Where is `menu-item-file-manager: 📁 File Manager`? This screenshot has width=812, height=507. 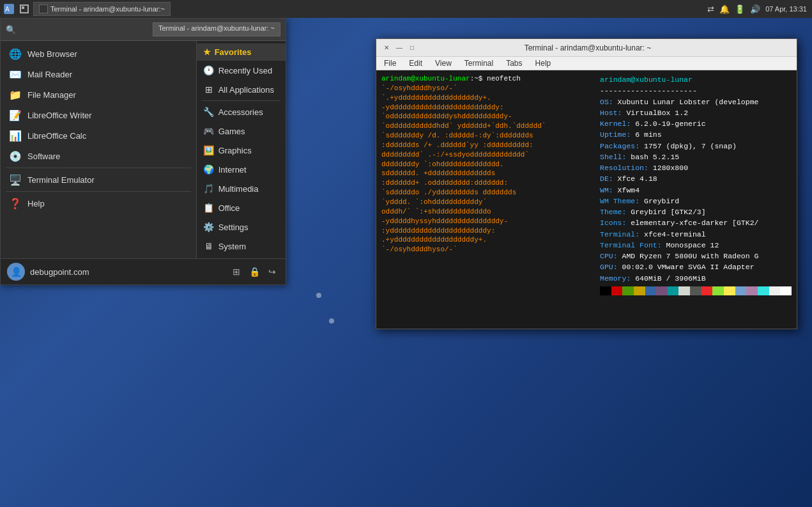 menu-item-file-manager: 📁 File Manager is located at coordinates (98, 95).